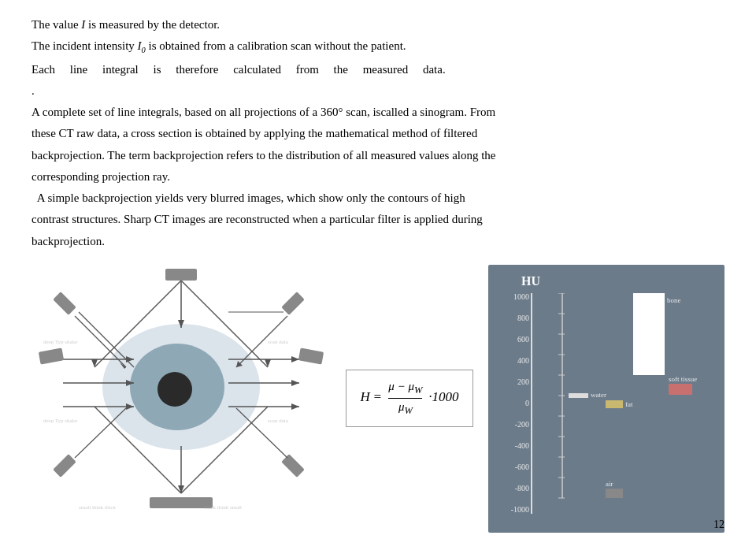 The image size is (756, 539). What do you see at coordinates (520, 510) in the screenshot?
I see `y-label-neg1000: -1000` at bounding box center [520, 510].